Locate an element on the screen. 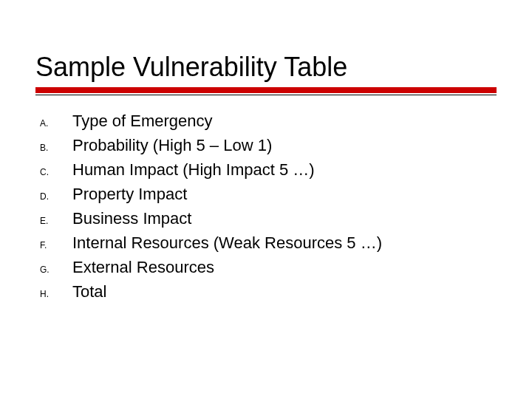 This screenshot has width=532, height=399. thin-rule is located at coordinates (266, 95).